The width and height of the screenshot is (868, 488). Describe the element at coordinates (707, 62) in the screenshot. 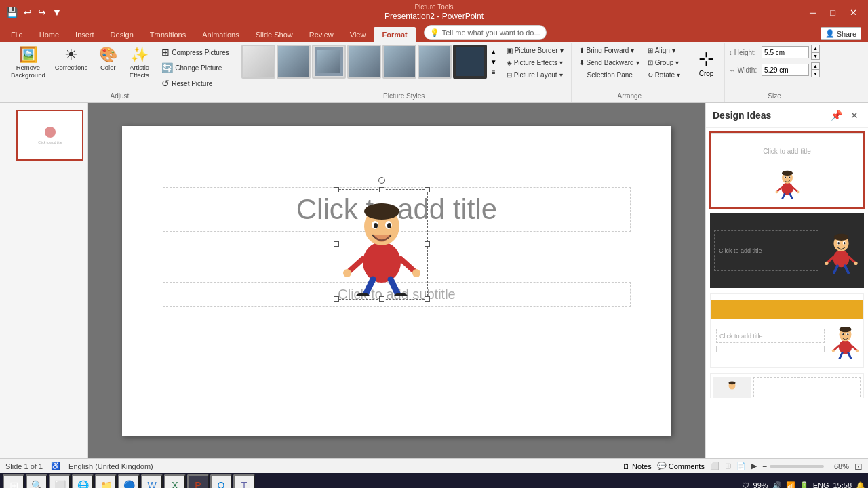

I see `crop-button: ⊹ Crop` at that location.